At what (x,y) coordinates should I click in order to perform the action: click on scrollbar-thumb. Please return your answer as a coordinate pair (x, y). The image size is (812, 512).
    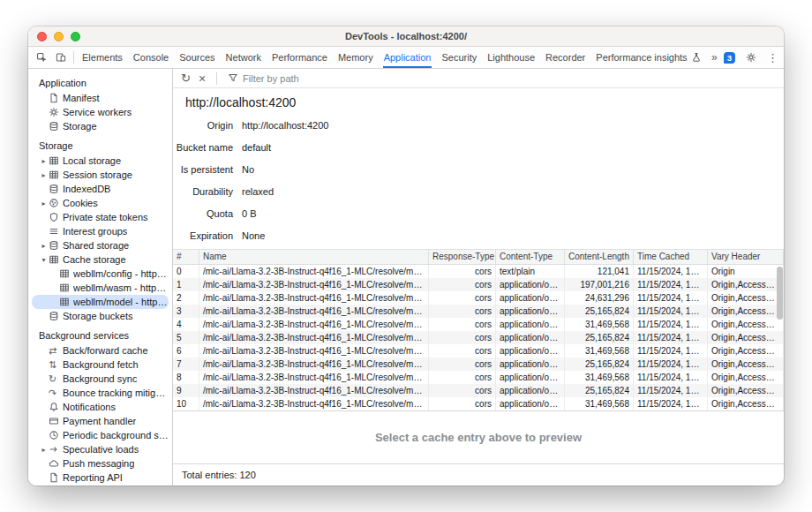
    Looking at the image, I should click on (780, 293).